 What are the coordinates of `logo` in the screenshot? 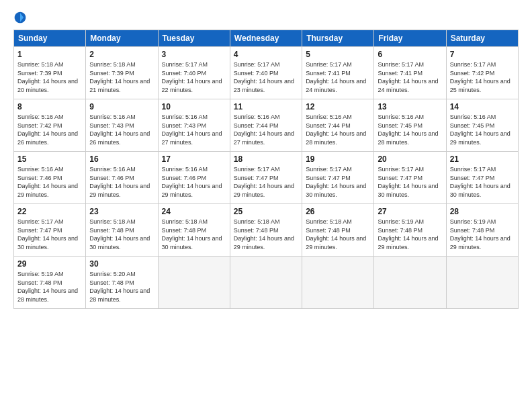 It's located at (21, 17).